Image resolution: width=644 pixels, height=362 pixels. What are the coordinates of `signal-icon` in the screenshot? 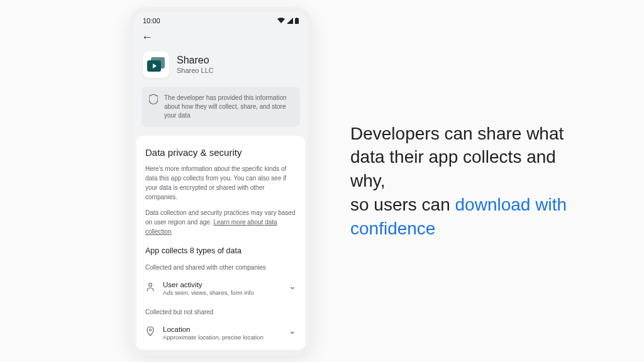 It's located at (290, 21).